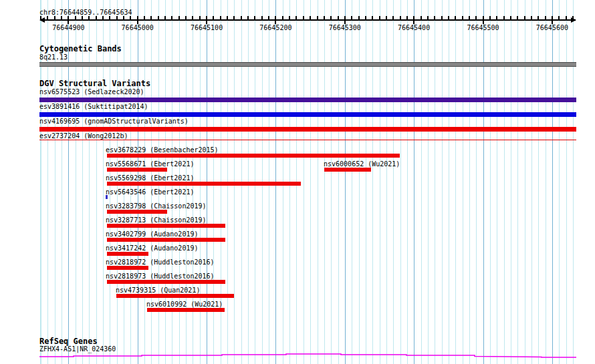 The height and width of the screenshot is (364, 595). What do you see at coordinates (185, 305) in the screenshot?
I see `variant-label: nsv6010992 (Wu2021)` at bounding box center [185, 305].